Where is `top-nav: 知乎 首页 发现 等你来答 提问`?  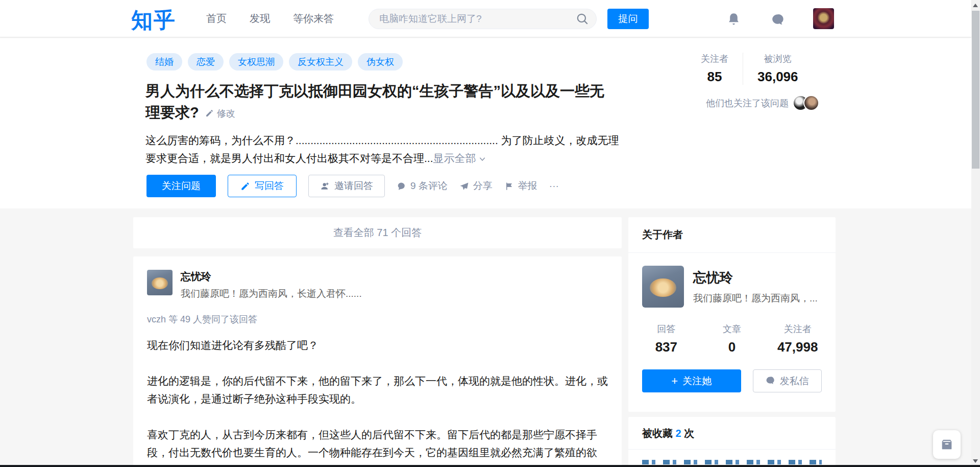
top-nav: 知乎 首页 发现 等你来答 提问 is located at coordinates (486, 18).